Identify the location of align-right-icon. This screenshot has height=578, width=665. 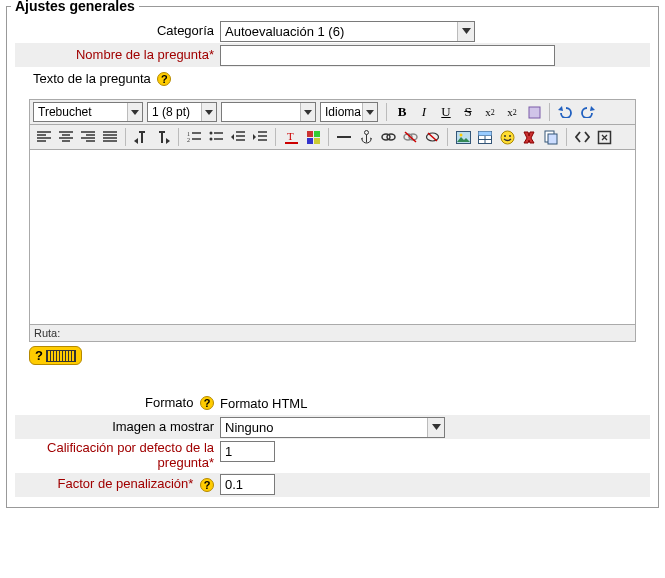
(88, 137).